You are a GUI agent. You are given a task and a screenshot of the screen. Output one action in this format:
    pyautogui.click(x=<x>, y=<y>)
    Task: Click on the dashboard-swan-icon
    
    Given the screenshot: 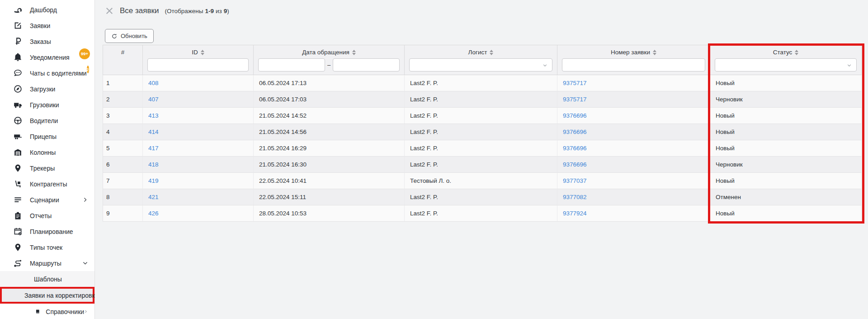 What is the action you would take?
    pyautogui.click(x=18, y=10)
    